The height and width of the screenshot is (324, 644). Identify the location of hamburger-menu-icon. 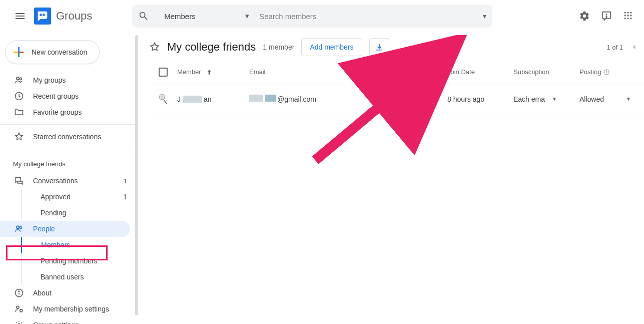
(20, 16).